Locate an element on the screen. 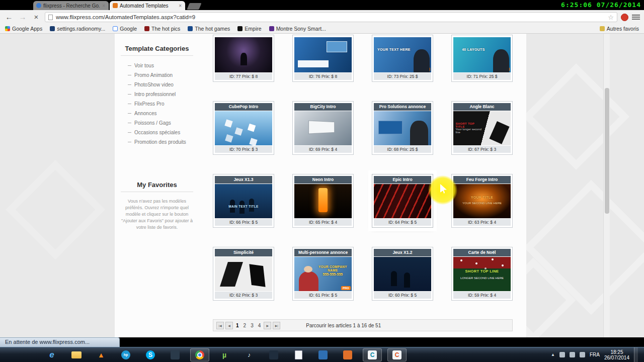 This screenshot has width=644, height=362. template-card-cubepop: CubePop Intro ID: 70 Prix: $ 3 is located at coordinates (244, 128).